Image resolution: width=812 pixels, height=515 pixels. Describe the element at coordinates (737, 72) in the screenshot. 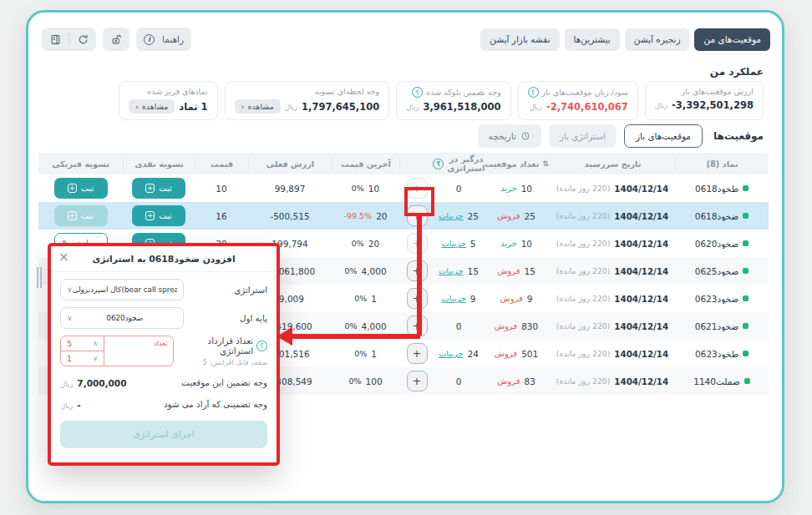

I see `performance-title: عملکرد من` at that location.